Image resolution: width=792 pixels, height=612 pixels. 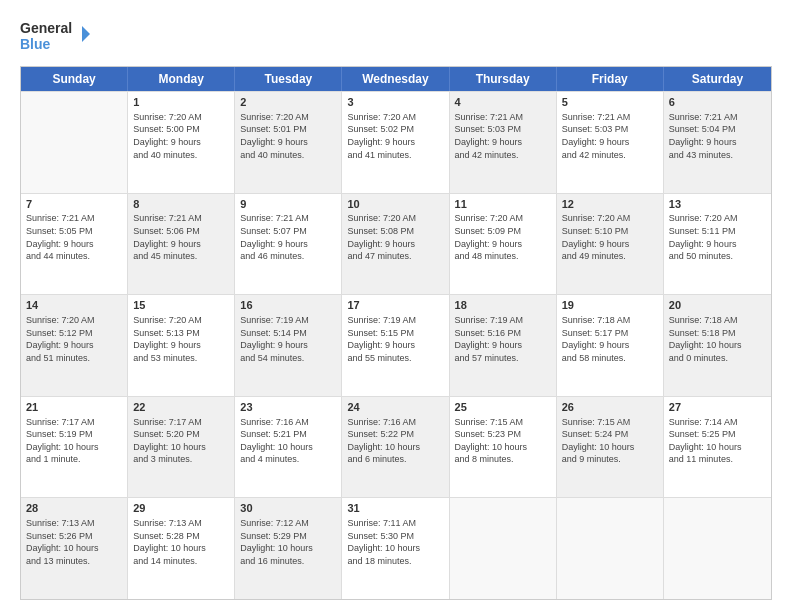 I want to click on header-day-wednesday: Wednesday, so click(x=396, y=79).